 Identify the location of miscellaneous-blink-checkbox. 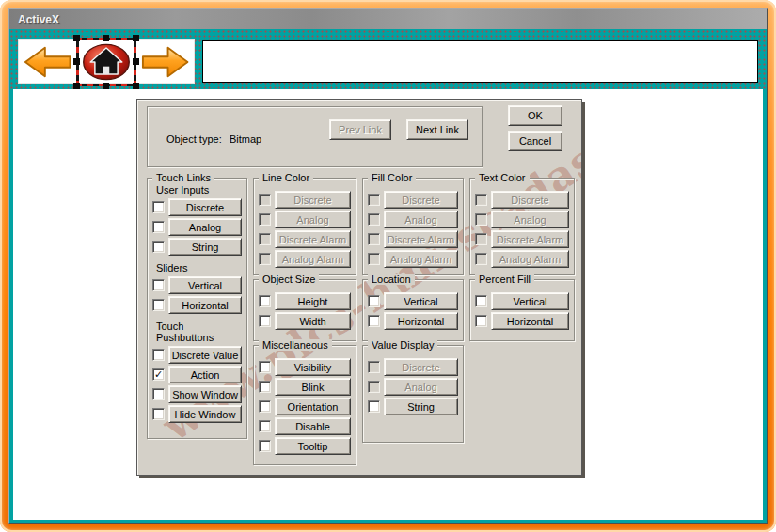
(265, 387).